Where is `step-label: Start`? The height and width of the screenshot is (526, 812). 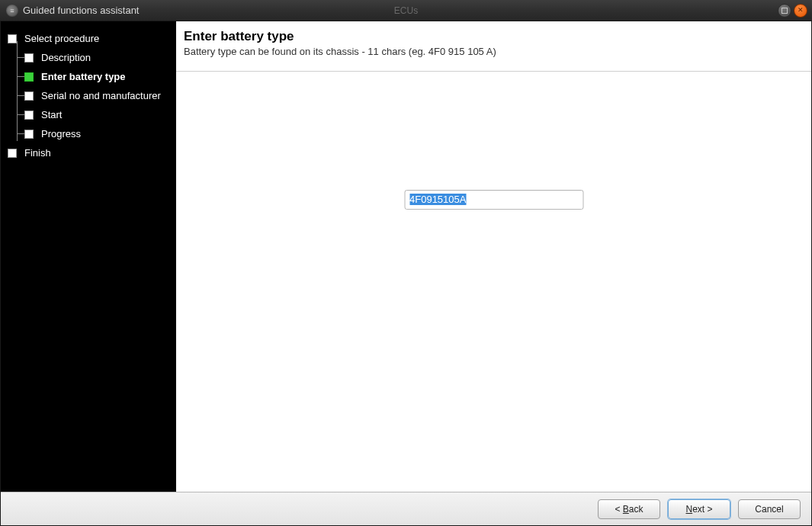
step-label: Start is located at coordinates (52, 114).